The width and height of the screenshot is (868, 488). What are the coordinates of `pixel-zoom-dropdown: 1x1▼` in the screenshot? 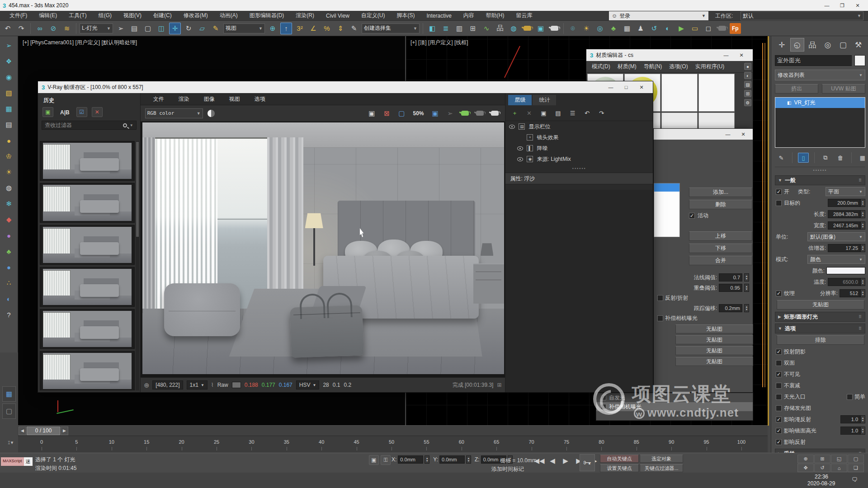 It's located at (197, 385).